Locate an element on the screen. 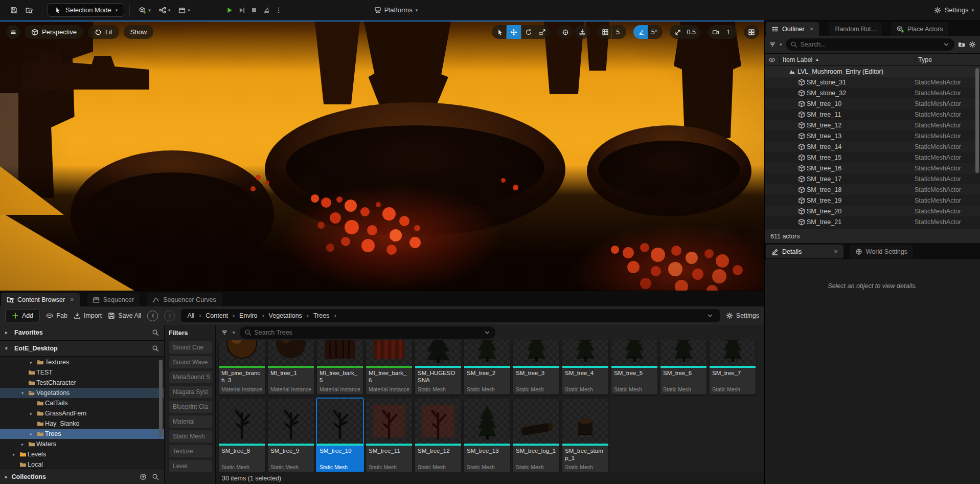 The width and height of the screenshot is (980, 484). outliner-row: SM_tree_13StaticMeshActor is located at coordinates (872, 136).